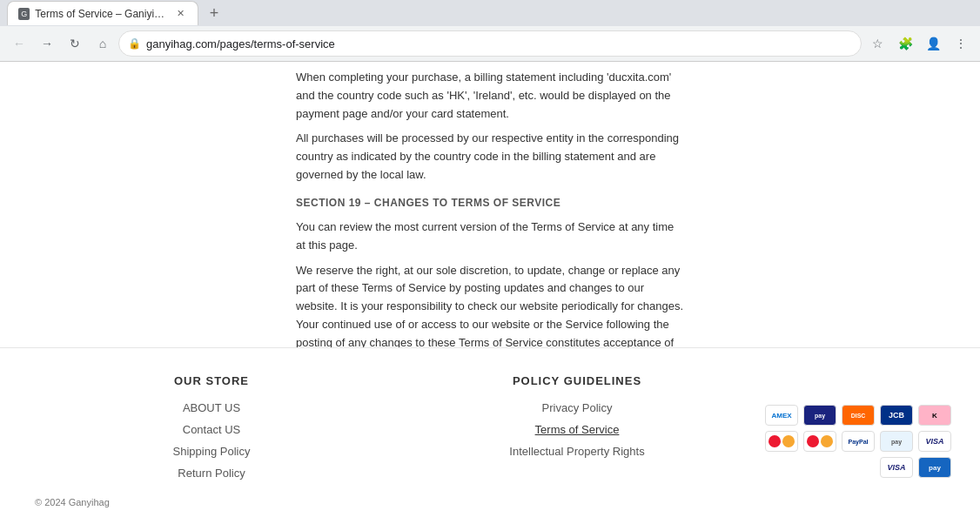 This screenshot has width=980, height=524. What do you see at coordinates (858, 415) in the screenshot?
I see `payment-discover: DISC` at bounding box center [858, 415].